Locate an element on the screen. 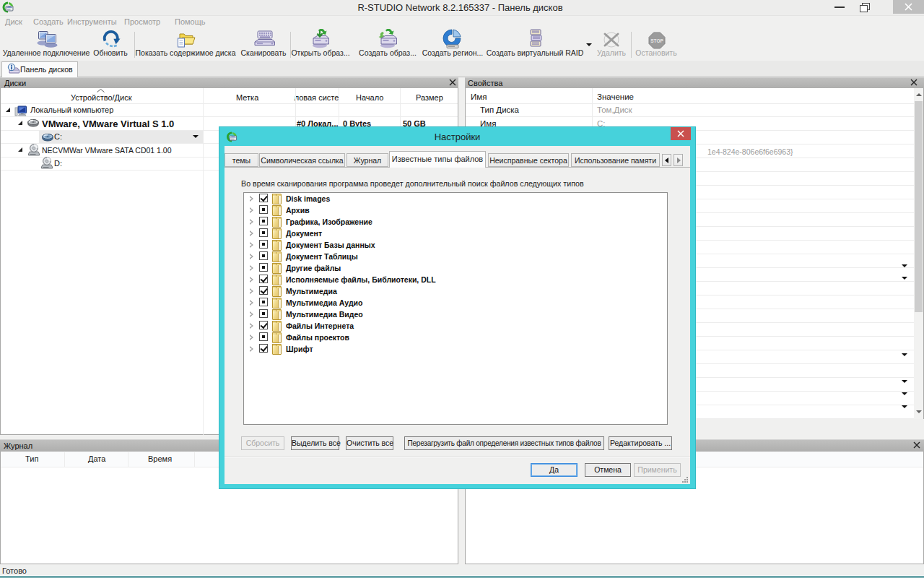 The image size is (924, 578). svg-text: STOP is located at coordinates (657, 40).